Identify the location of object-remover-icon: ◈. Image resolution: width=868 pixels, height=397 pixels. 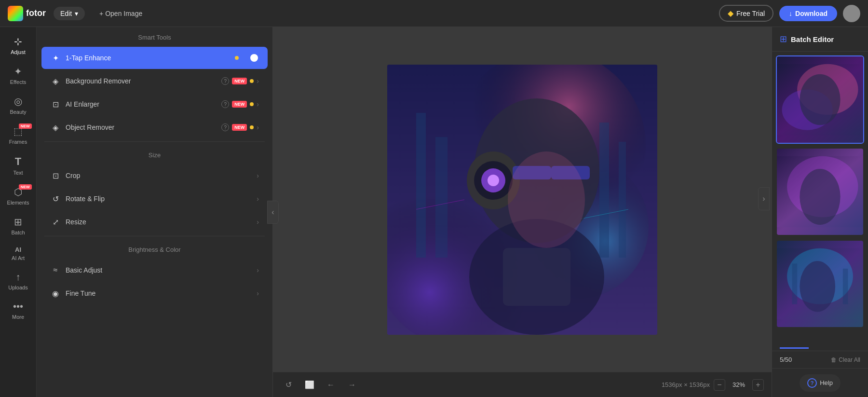
(55, 127).